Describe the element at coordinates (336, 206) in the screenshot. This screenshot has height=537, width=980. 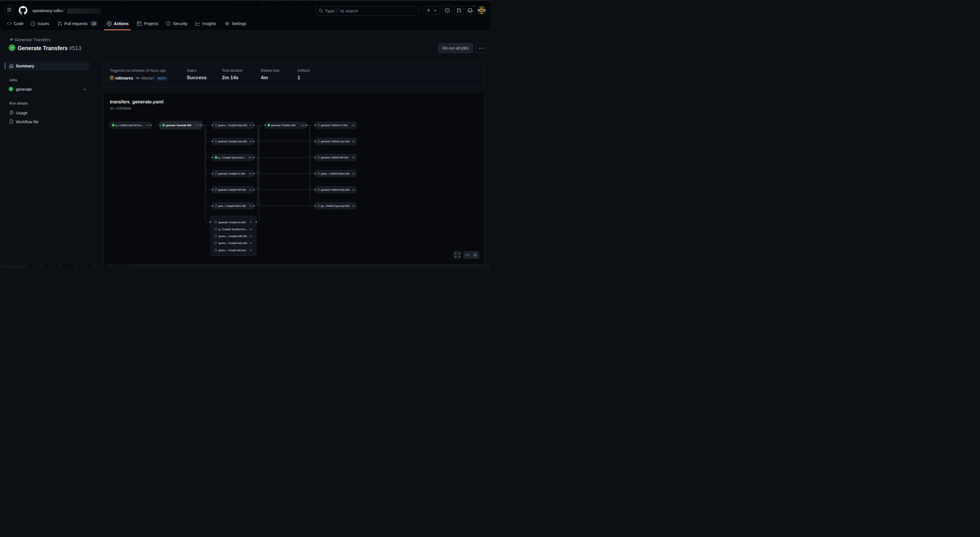
I see `svg-text: ge…/ Publish Typescript SDK` at that location.